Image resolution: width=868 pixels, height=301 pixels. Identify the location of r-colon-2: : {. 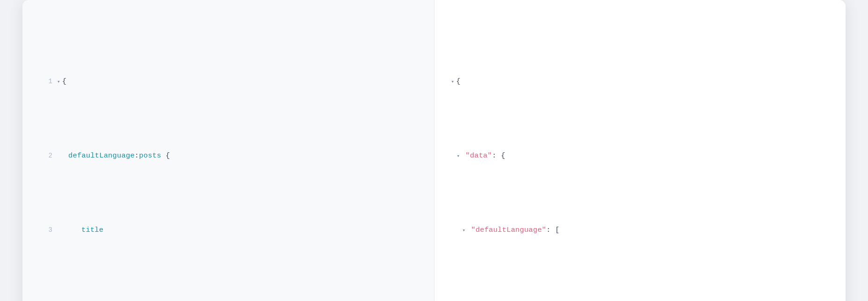
(499, 156).